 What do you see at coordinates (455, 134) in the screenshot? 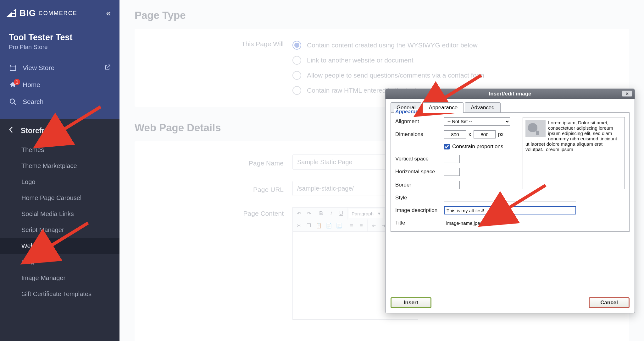
I see `dim-width-input` at bounding box center [455, 134].